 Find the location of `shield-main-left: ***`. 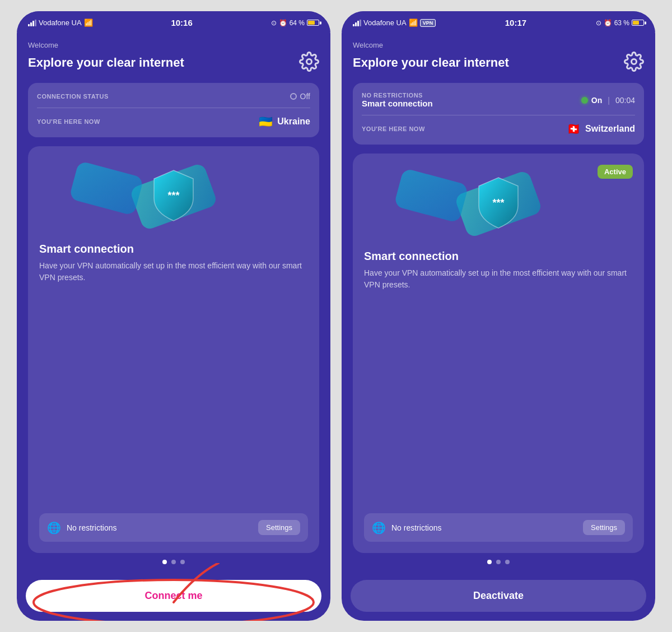

shield-main-left: *** is located at coordinates (174, 197).